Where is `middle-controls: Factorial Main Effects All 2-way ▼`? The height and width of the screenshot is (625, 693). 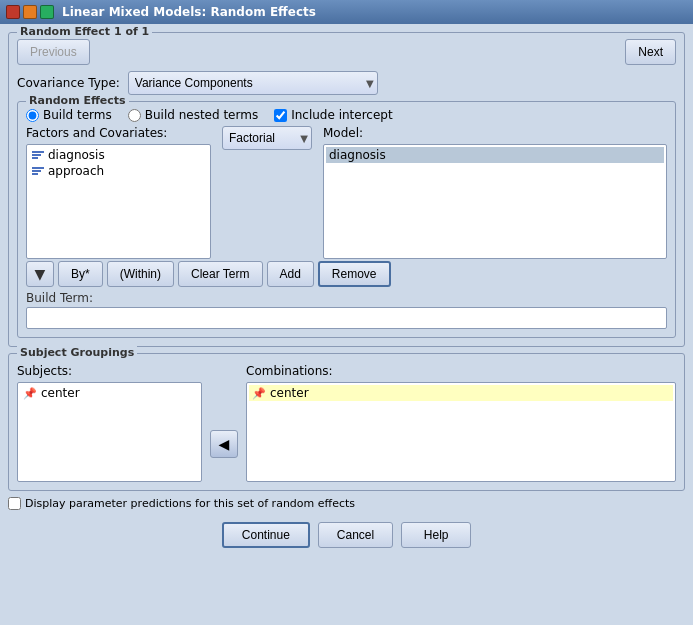
middle-controls: Factorial Main Effects All 2-way ▼ is located at coordinates (267, 140).